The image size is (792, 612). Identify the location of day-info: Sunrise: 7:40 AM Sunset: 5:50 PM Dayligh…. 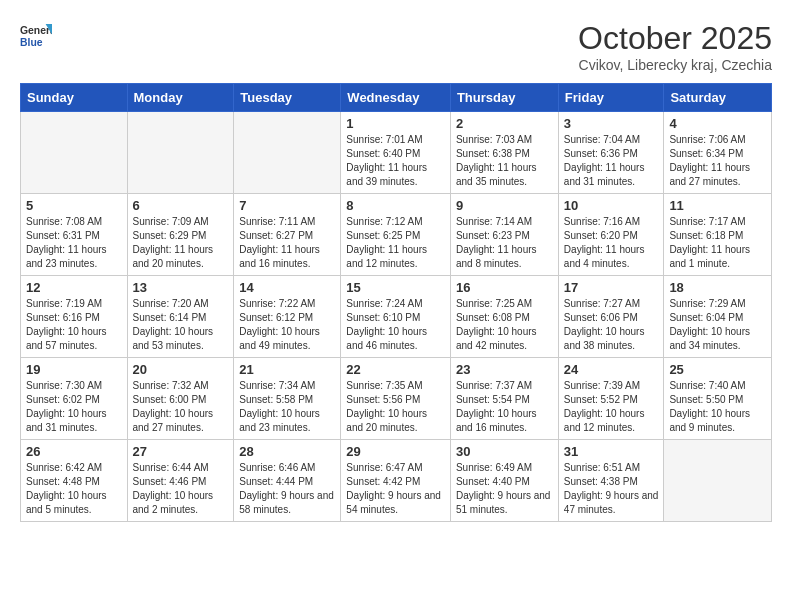
(718, 407).